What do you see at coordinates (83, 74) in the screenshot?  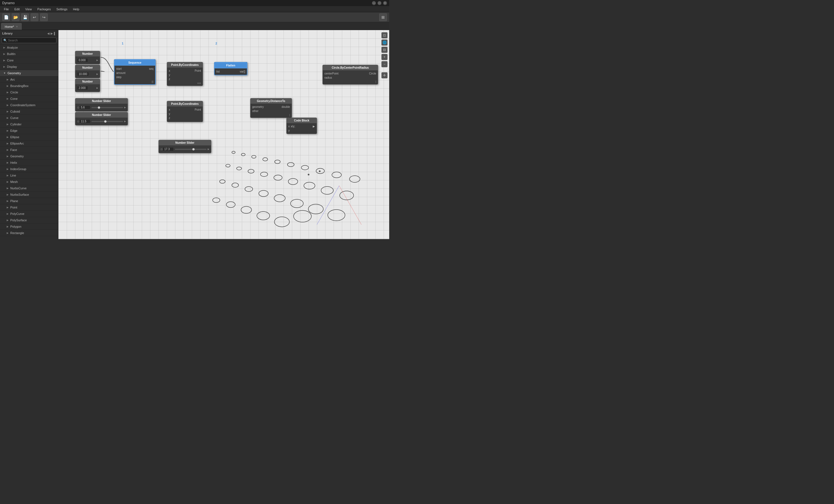 I see `number-node-2-value: 10.000` at bounding box center [83, 74].